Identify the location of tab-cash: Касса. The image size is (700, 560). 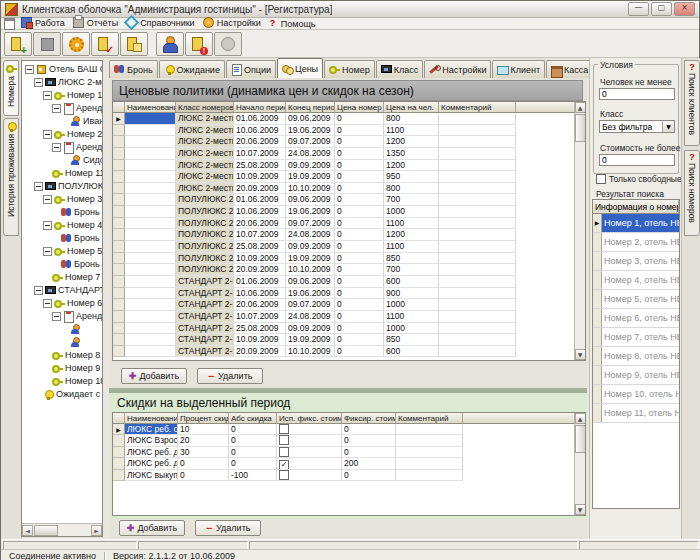
(570, 69).